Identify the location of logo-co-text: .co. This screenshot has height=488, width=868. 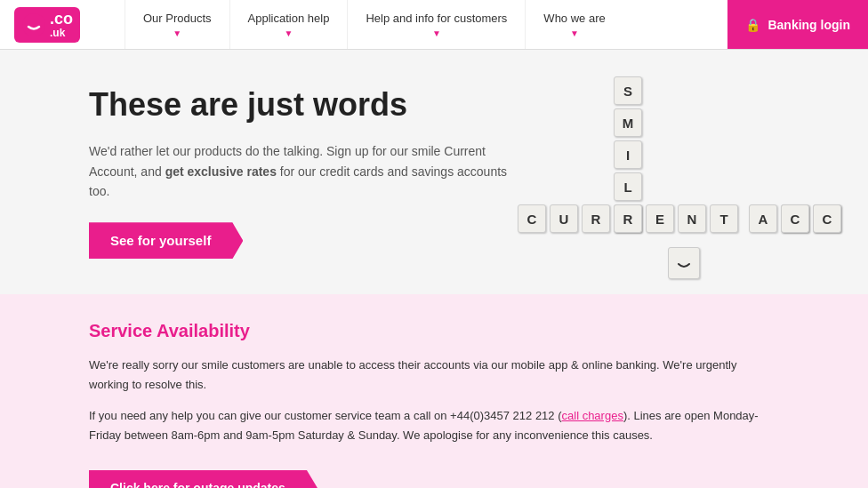
(61, 19).